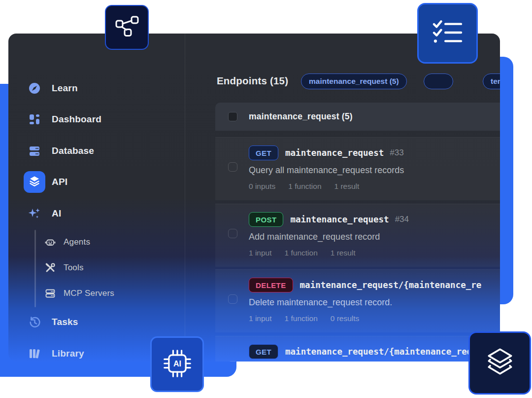  I want to click on sidebar-item-label: Database, so click(73, 151).